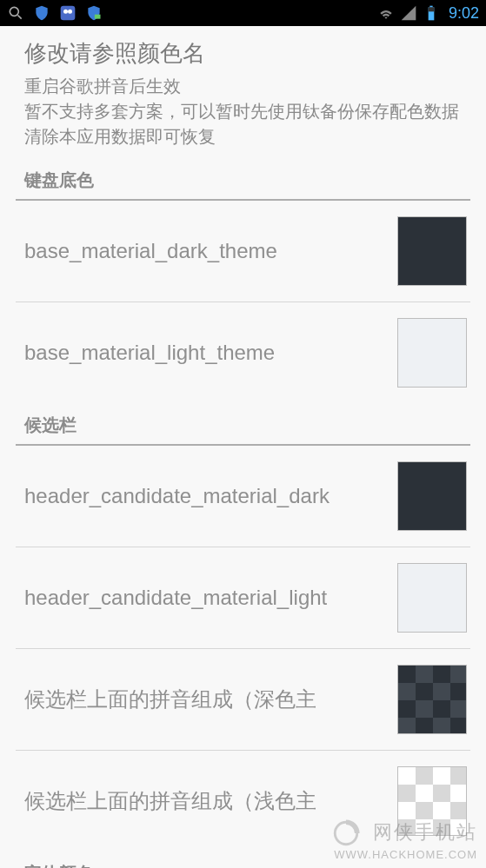  Describe the element at coordinates (243, 598) in the screenshot. I see `color-item-candidate-light: header_candidate_material_light` at that location.